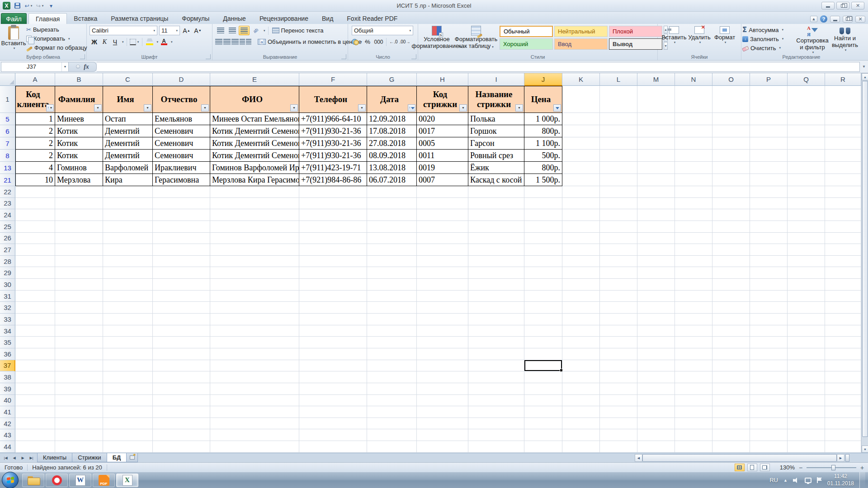 The width and height of the screenshot is (868, 488). Describe the element at coordinates (443, 80) in the screenshot. I see `column-header-H: H` at that location.